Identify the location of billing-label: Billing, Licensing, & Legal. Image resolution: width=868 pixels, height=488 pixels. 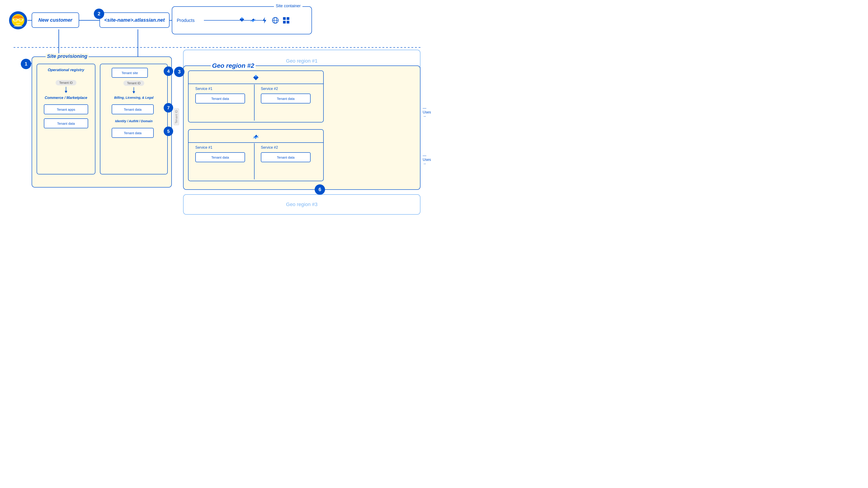
(134, 98).